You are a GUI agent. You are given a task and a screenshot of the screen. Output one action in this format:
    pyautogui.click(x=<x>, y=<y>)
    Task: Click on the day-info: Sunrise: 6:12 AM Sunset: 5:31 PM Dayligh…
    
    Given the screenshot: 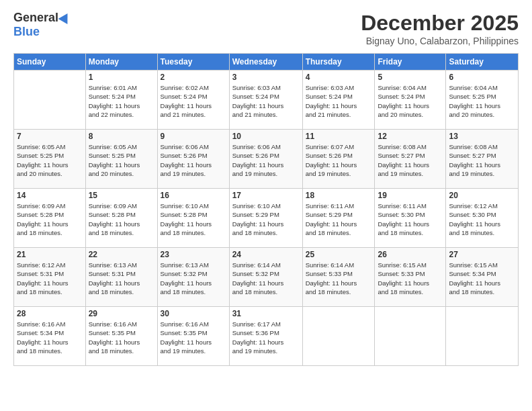 What is the action you would take?
    pyautogui.click(x=43, y=278)
    